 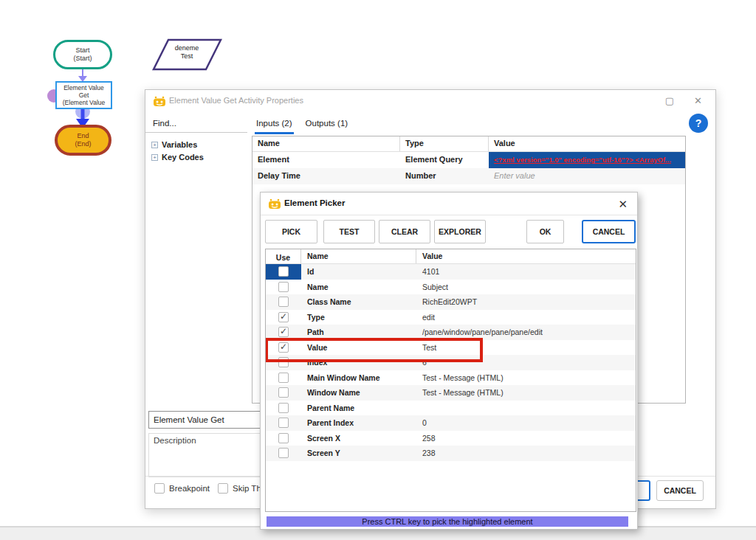 What do you see at coordinates (450, 302) in the screenshot?
I see `picker-table-row: Class Name RichEdit20WPT` at bounding box center [450, 302].